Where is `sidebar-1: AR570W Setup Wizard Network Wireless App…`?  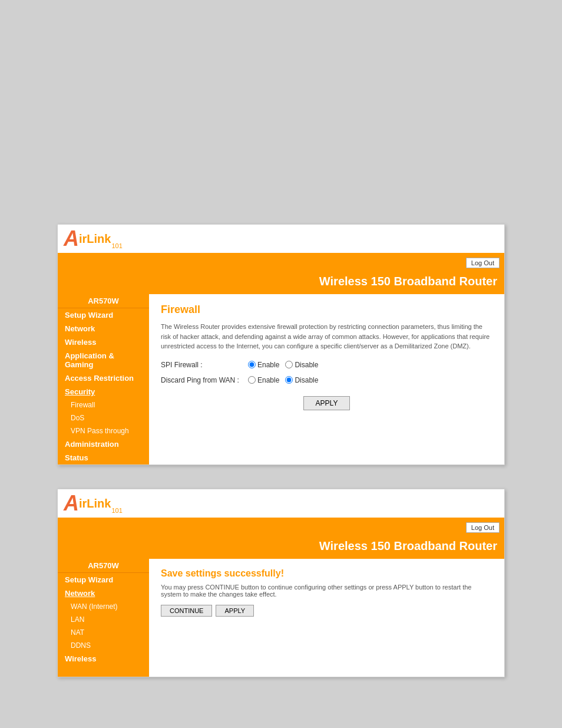 sidebar-1: AR570W Setup Wizard Network Wireless App… is located at coordinates (104, 380).